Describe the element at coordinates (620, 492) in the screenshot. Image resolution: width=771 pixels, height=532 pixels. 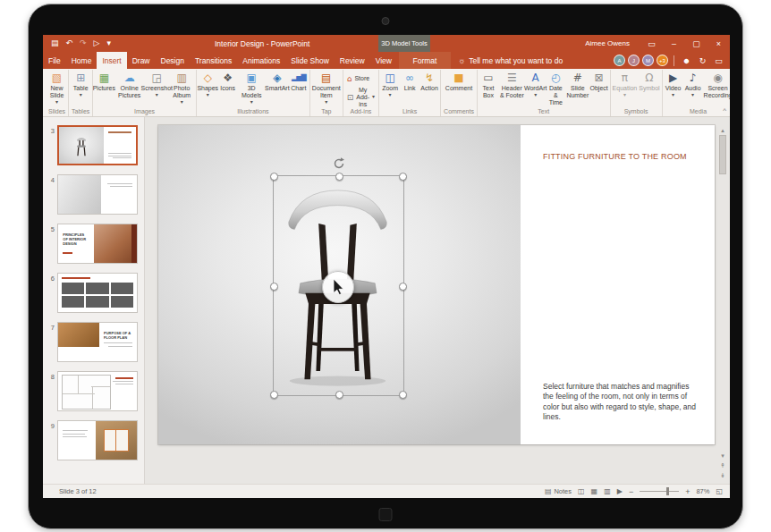
I see `slide-show-view-button: ▶` at that location.